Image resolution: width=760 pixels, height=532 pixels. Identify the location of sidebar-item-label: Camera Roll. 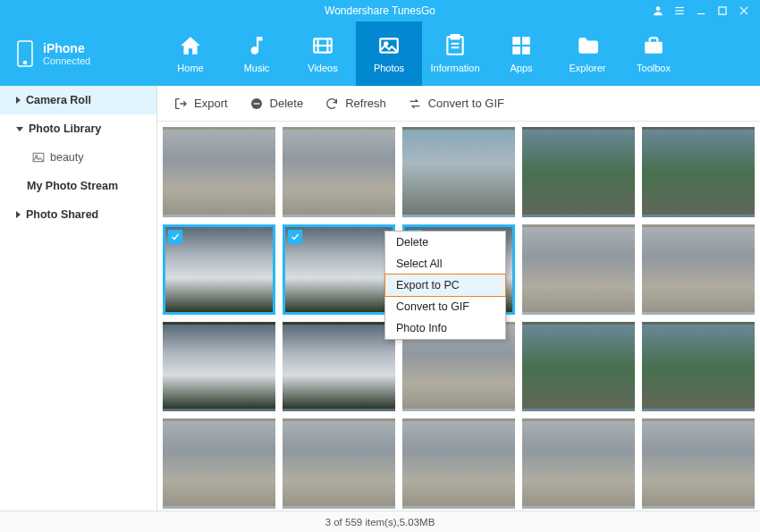
(59, 100).